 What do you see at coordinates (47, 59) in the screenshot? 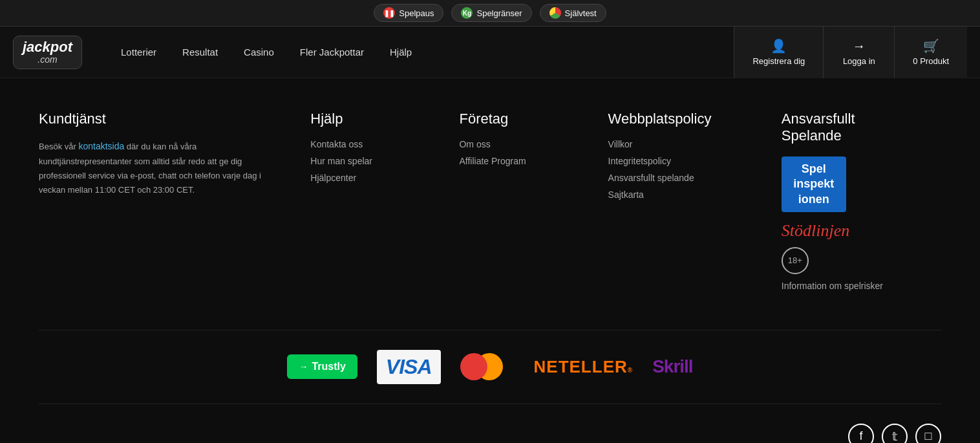
I see `logo-com: .com` at bounding box center [47, 59].